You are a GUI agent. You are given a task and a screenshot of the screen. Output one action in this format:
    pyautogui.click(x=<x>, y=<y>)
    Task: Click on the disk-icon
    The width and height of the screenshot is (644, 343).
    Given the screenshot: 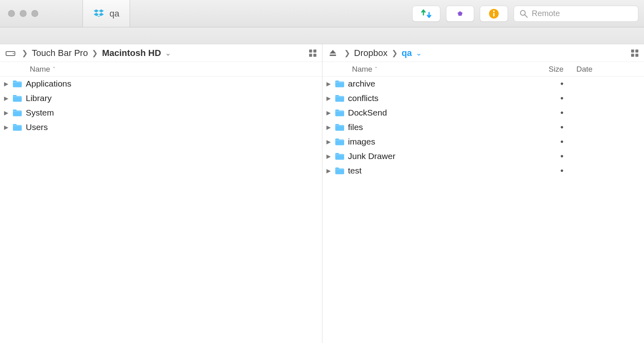 What is the action you would take?
    pyautogui.click(x=10, y=53)
    